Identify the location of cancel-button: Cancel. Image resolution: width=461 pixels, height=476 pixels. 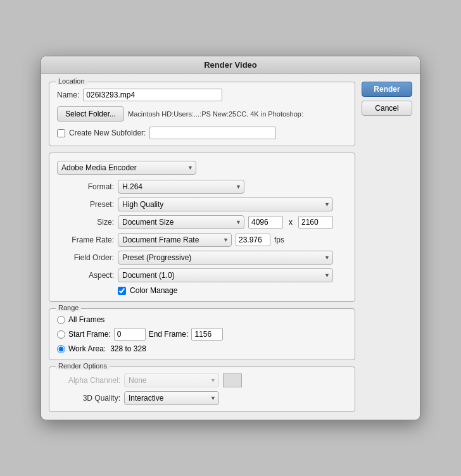
(387, 108).